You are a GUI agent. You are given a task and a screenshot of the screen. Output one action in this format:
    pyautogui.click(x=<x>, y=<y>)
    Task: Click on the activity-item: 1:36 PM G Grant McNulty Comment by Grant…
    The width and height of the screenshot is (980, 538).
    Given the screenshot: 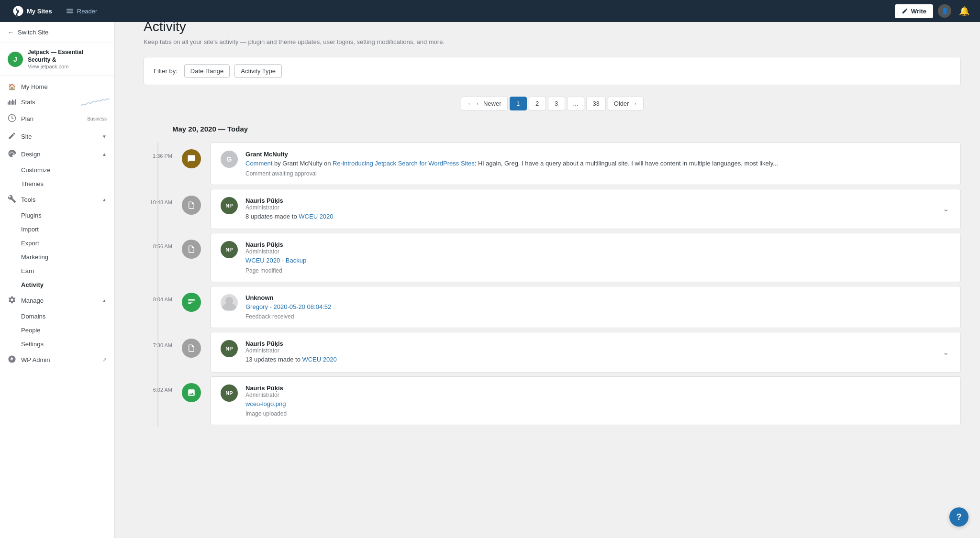 What is the action you would take?
    pyautogui.click(x=552, y=165)
    